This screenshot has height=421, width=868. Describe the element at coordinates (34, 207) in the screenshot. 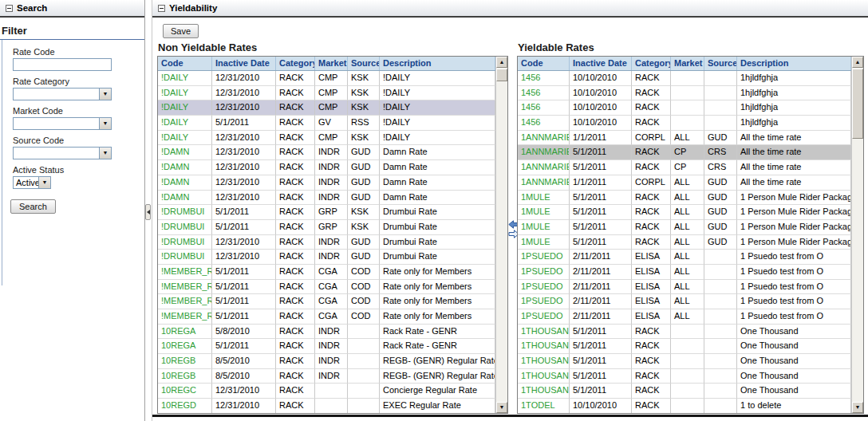

I see `search-button: Search` at that location.